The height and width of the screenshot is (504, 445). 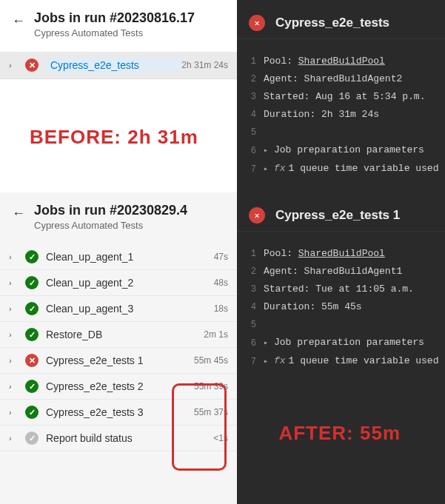 What do you see at coordinates (211, 412) in the screenshot?
I see `job-duration: 55m 37s` at bounding box center [211, 412].